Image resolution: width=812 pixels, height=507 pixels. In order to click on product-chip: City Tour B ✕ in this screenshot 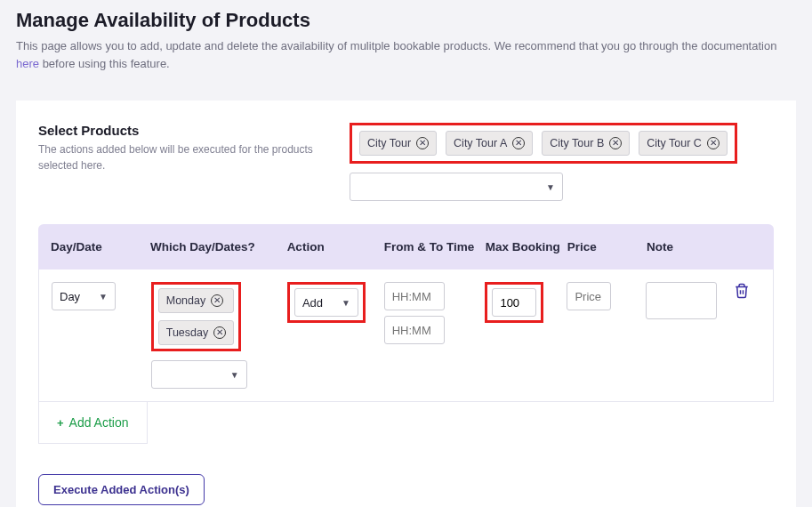, I will do `click(585, 143)`.